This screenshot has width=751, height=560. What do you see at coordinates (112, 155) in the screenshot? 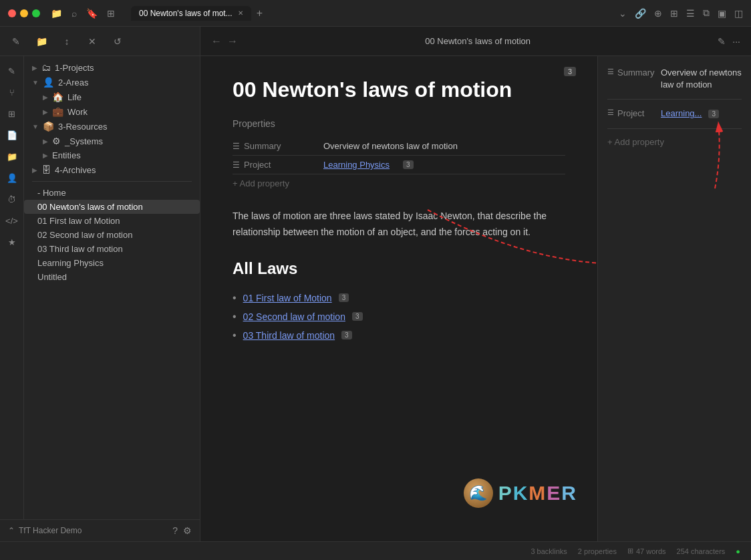
I see `sidebar-item-entities: ▶ Entities` at bounding box center [112, 155].